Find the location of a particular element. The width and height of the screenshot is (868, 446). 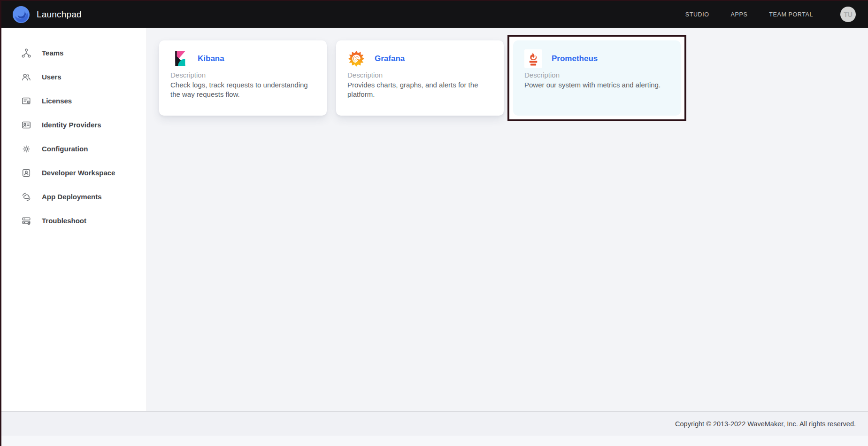

card-title: Prometheus is located at coordinates (575, 59).